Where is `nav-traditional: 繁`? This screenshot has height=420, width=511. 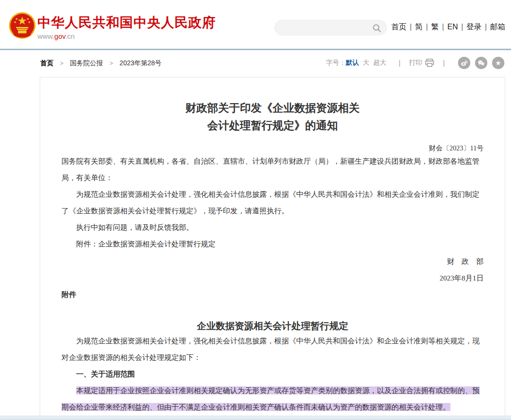 nav-traditional: 繁 is located at coordinates (435, 26).